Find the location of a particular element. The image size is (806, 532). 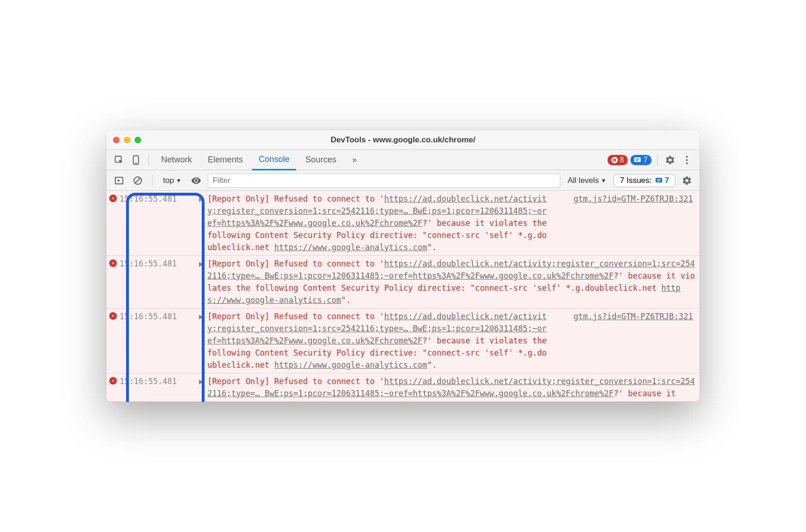

filter-input is located at coordinates (384, 181).